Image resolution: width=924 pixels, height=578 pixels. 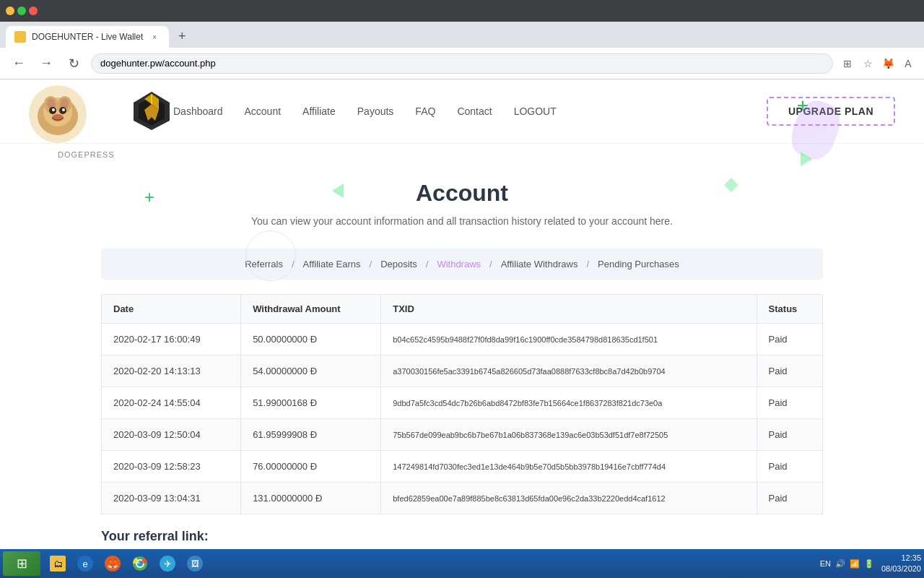 I want to click on subnav-affiliate-withdraws: Affiliate Withdraws, so click(x=540, y=264).